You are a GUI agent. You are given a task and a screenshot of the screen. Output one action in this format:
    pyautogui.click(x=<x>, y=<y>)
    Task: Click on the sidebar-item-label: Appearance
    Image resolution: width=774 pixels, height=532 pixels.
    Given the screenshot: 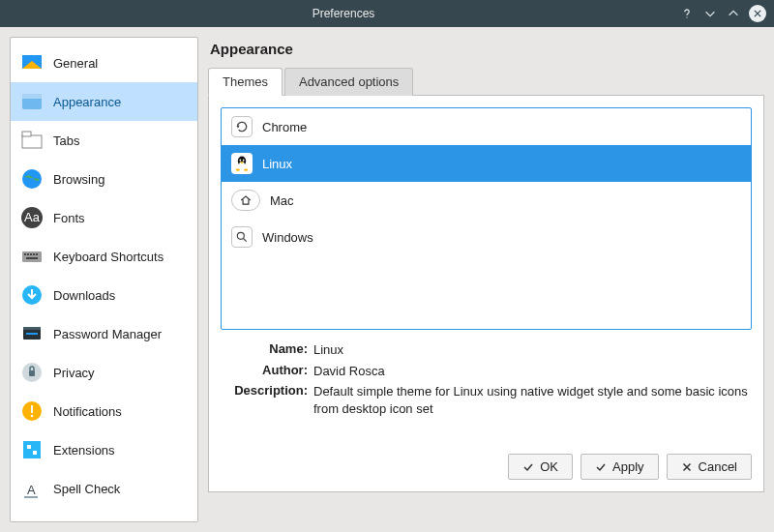 What is the action you would take?
    pyautogui.click(x=87, y=103)
    